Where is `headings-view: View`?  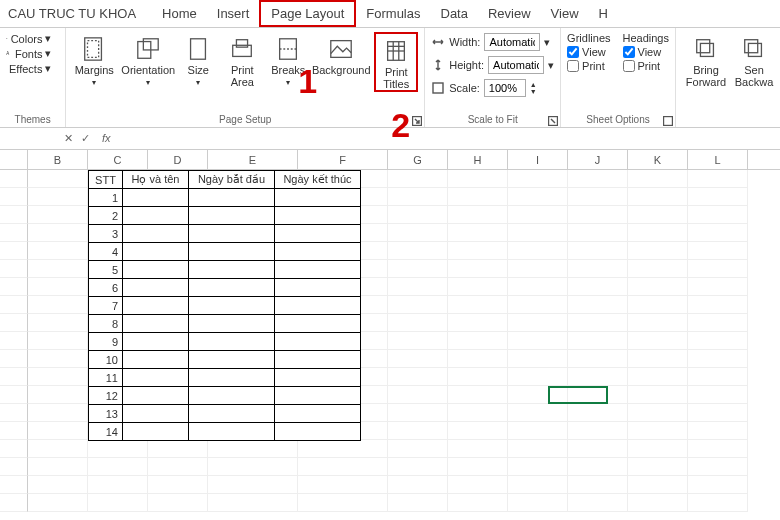
headings-view: View is located at coordinates (646, 52).